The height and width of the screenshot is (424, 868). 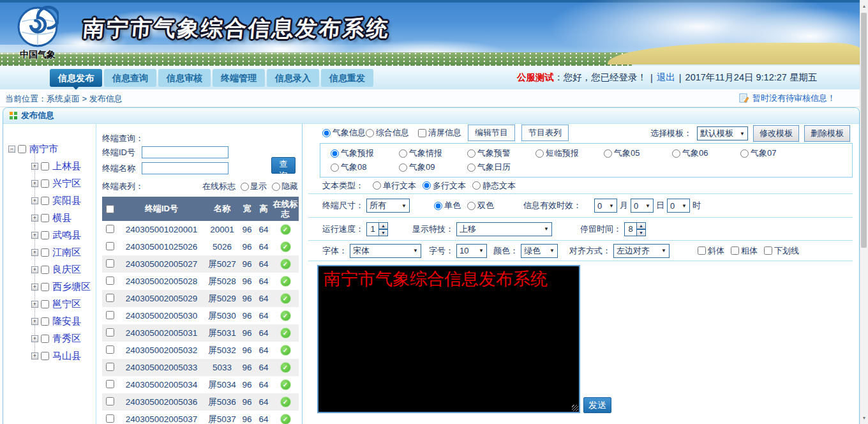 What do you see at coordinates (776, 133) in the screenshot?
I see `modify-template-button: 修改模板` at bounding box center [776, 133].